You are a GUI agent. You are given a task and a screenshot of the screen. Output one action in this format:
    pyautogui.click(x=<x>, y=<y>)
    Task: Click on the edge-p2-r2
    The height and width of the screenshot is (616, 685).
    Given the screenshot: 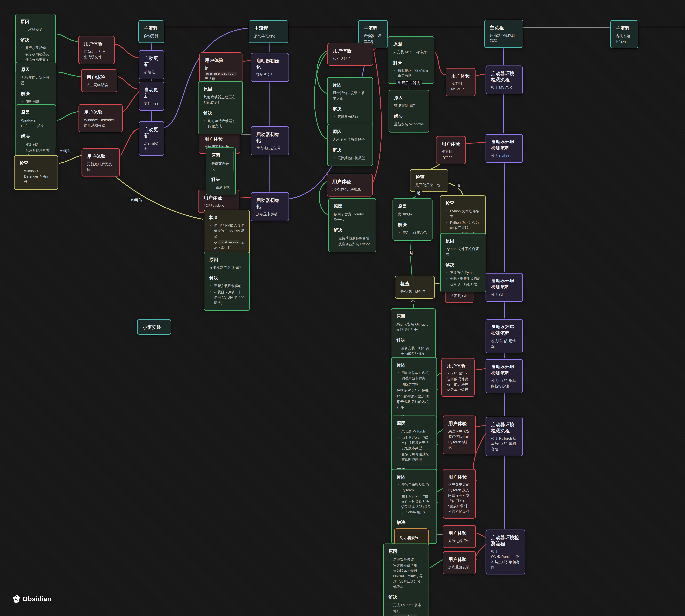 What is the action you would take?
    pyautogui.click(x=129, y=83)
    